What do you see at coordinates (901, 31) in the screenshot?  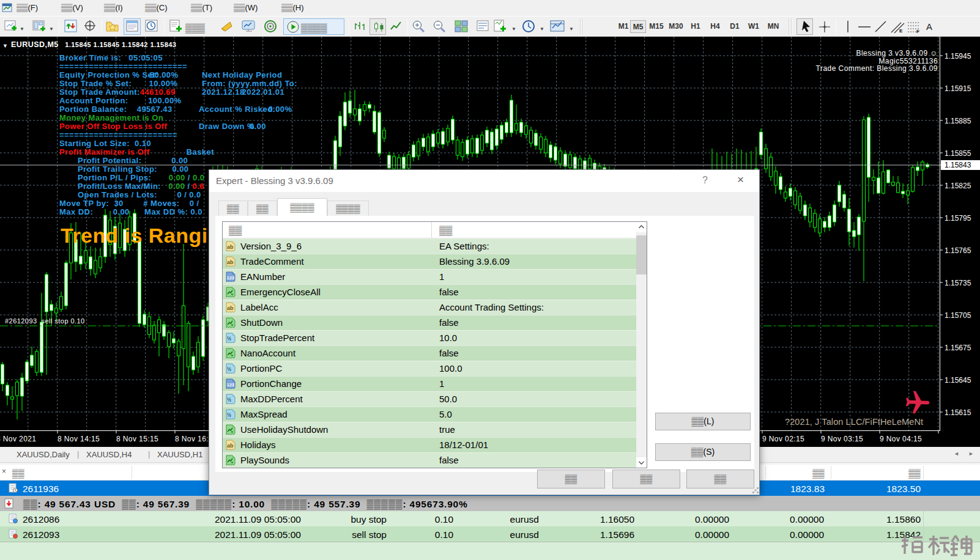 I see `svg-text: E` at bounding box center [901, 31].